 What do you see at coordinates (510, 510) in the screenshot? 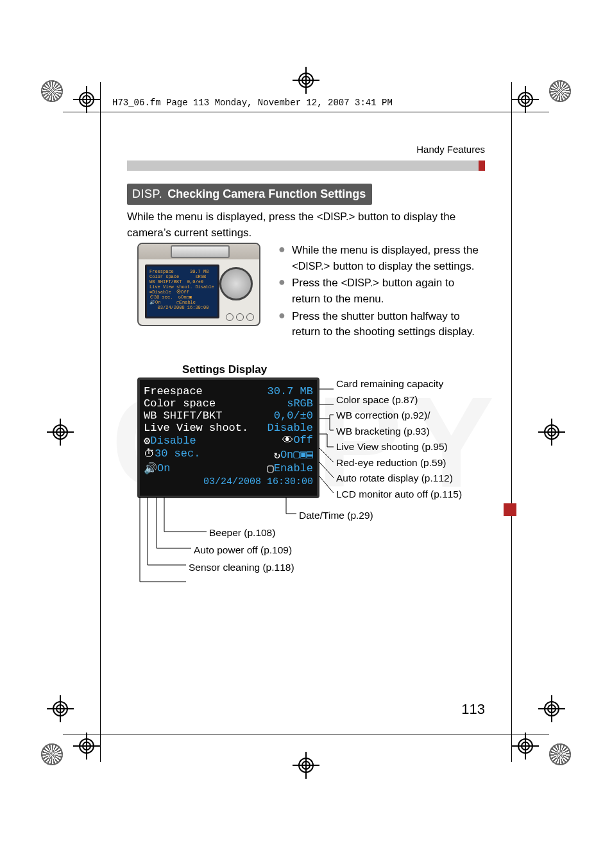
I see `tab-mark` at bounding box center [510, 510].